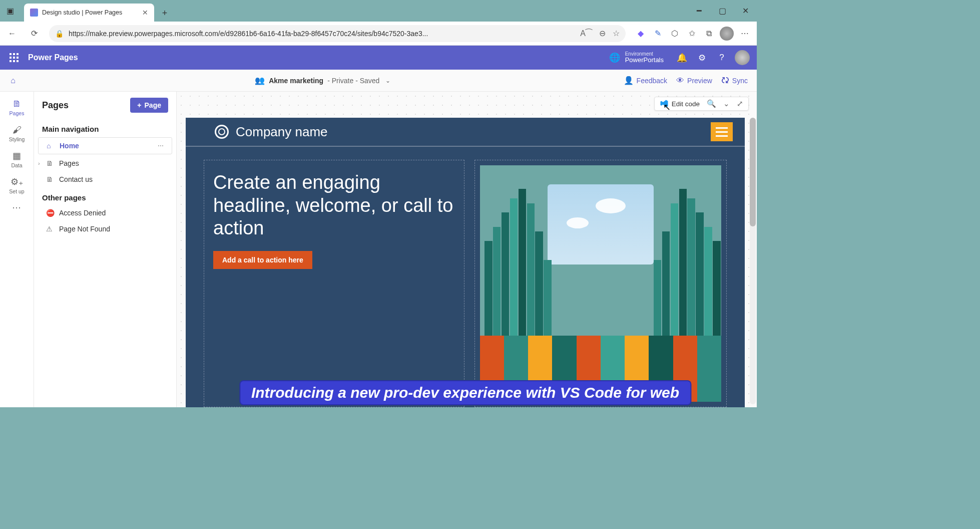  I want to click on hamburger-menu, so click(722, 132).